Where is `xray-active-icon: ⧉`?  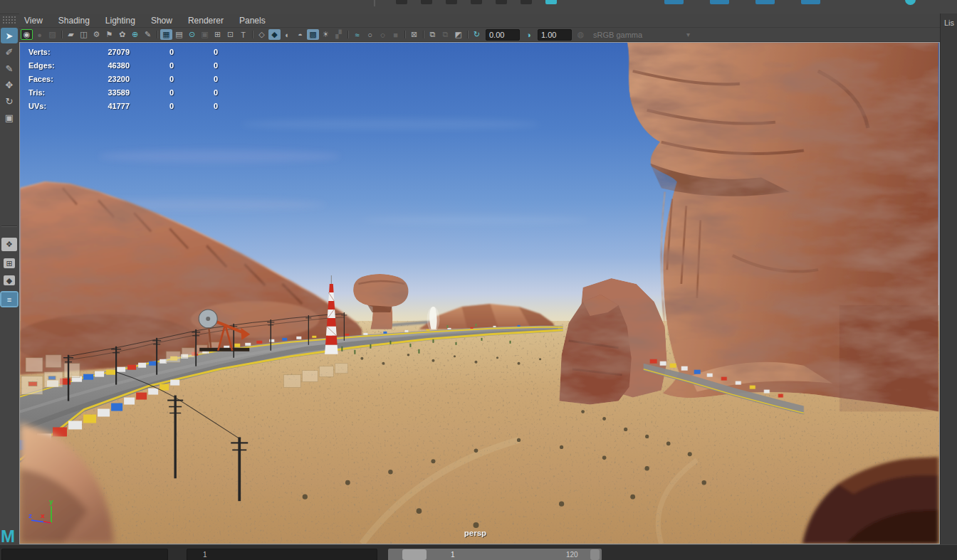 xray-active-icon: ⧉ is located at coordinates (446, 34).